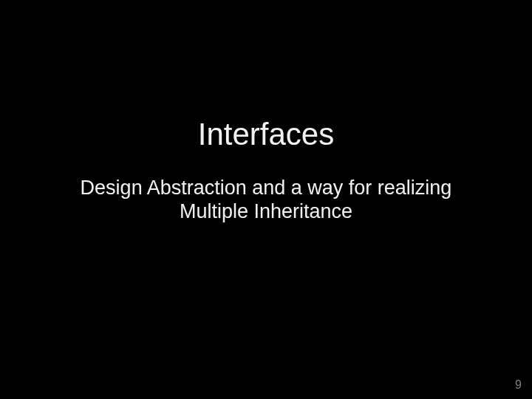 This screenshot has height=399, width=532. What do you see at coordinates (266, 134) in the screenshot?
I see `slide-title: Interfaces` at bounding box center [266, 134].